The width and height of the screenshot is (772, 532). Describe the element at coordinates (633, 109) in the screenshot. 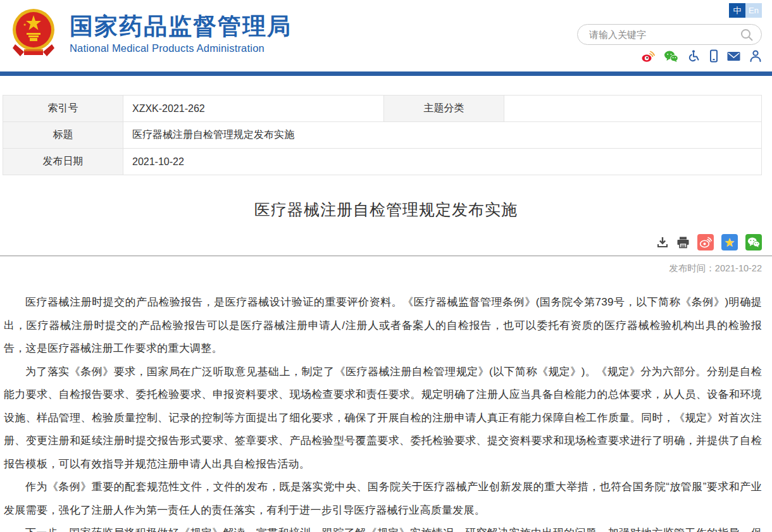

I see `meta-value-topic` at that location.